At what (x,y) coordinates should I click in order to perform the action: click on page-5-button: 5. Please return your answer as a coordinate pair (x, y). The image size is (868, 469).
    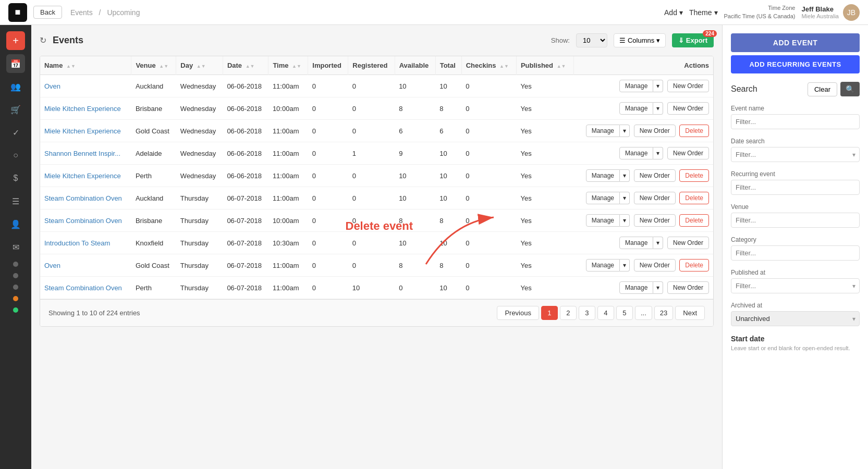
    Looking at the image, I should click on (625, 313).